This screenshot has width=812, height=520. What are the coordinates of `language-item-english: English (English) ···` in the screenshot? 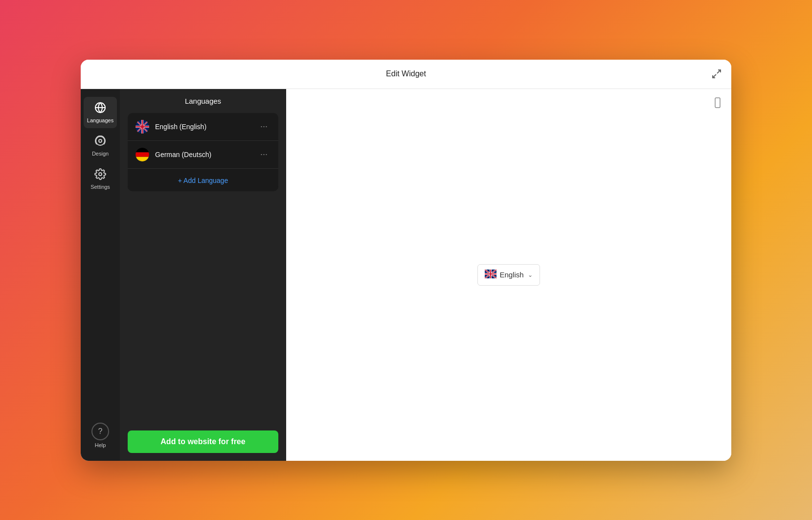 It's located at (203, 127).